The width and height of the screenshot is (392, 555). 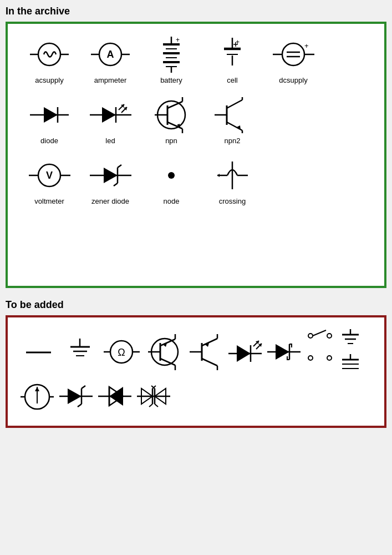 I want to click on npn-label: npn, so click(x=171, y=141).